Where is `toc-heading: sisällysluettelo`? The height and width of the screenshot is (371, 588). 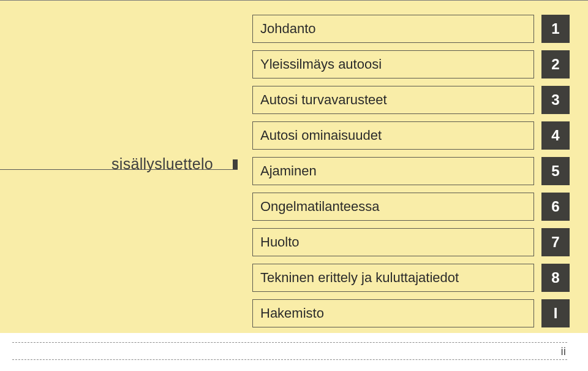 toc-heading: sisällysluettelo is located at coordinates (162, 164).